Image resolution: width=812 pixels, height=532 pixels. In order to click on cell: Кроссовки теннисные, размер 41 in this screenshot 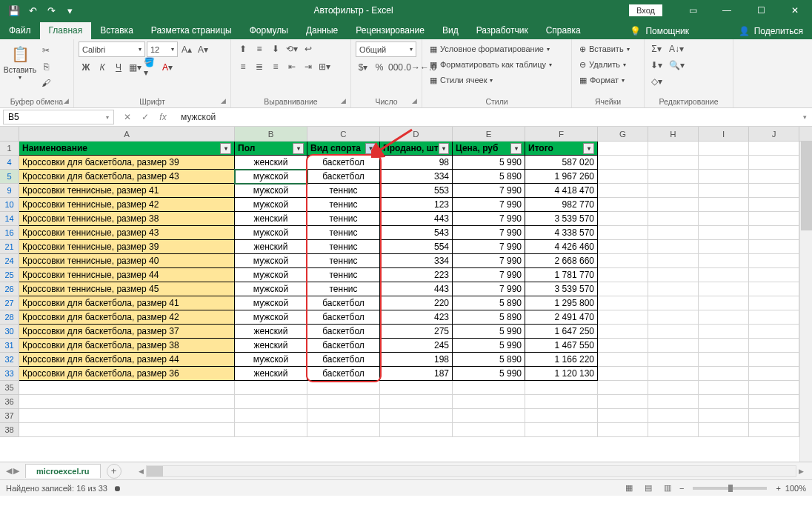, I will do `click(127, 191)`.